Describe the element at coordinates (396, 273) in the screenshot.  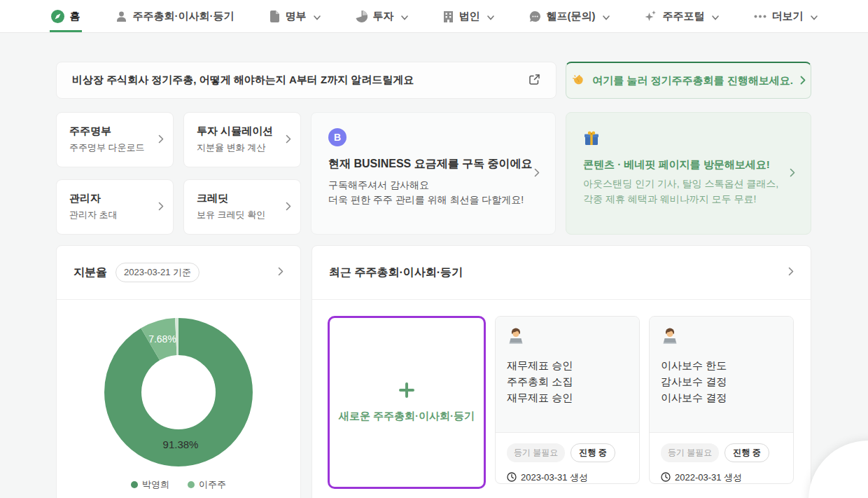
I see `recent-meetings-title: 최근 주주총회·이사회·등기` at that location.